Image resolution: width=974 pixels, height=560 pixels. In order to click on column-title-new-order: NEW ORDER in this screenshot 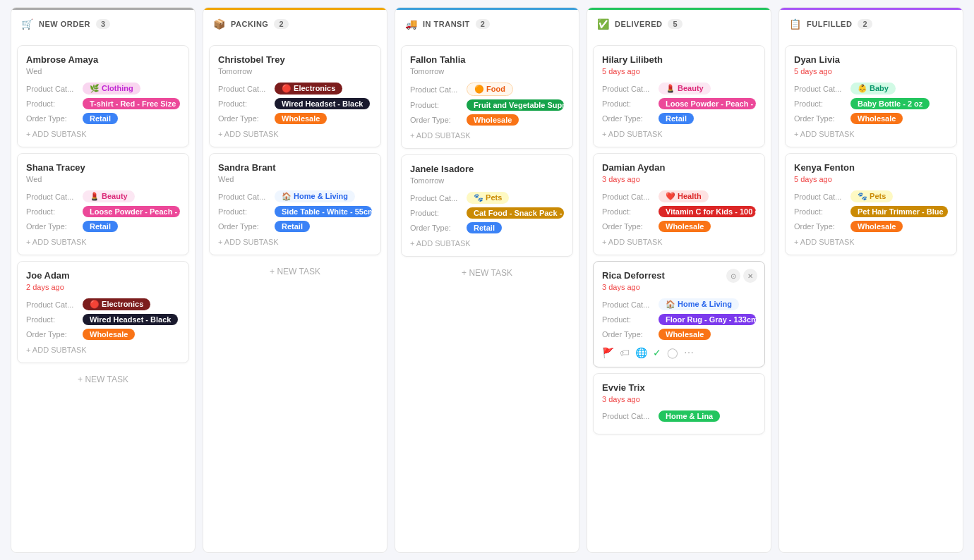, I will do `click(65, 24)`.